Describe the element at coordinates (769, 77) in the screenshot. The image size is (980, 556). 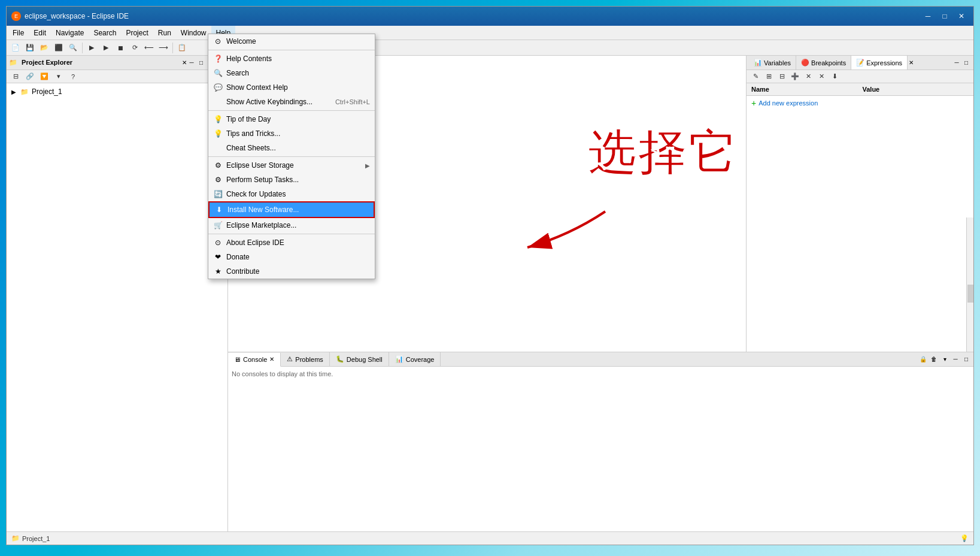
I see `expr-btn2: ⊞` at that location.